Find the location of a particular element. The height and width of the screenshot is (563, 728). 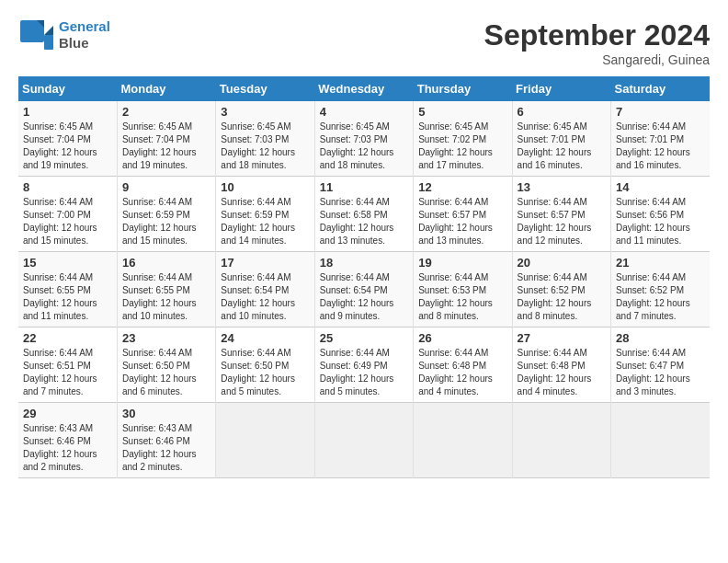

calendar-cell: 9 Sunrise: 6:44 AM Sunset: 6:59 PM Dayli… is located at coordinates (165, 214).